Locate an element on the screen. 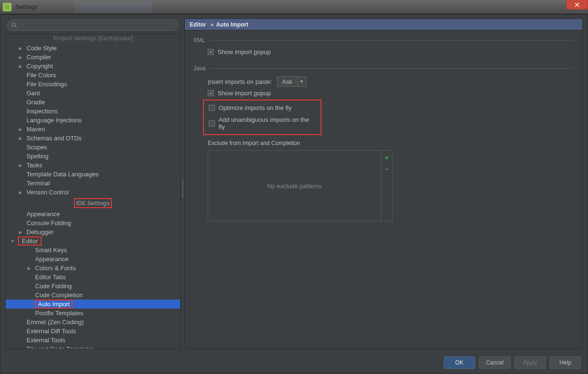 Image resolution: width=588 pixels, height=374 pixels. sidebar-item-schemas-and-dtds: ▶Schemas and DTDs is located at coordinates (93, 138).